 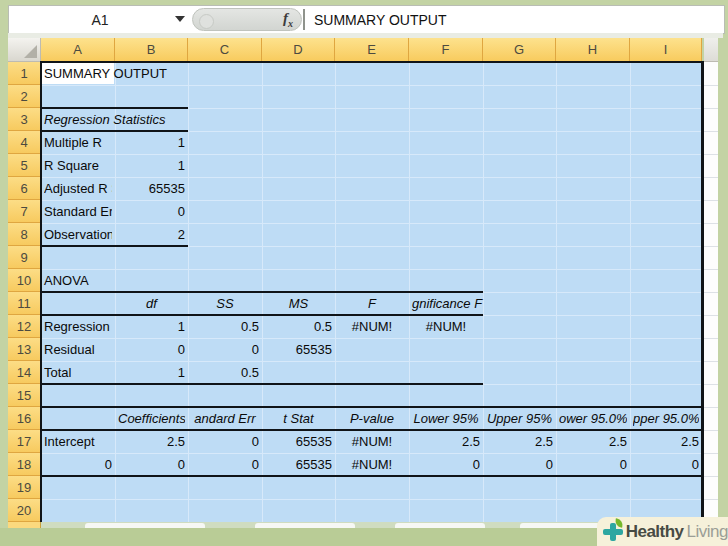 I want to click on formula-input: SUMMARY OUTPUT, so click(x=514, y=20).